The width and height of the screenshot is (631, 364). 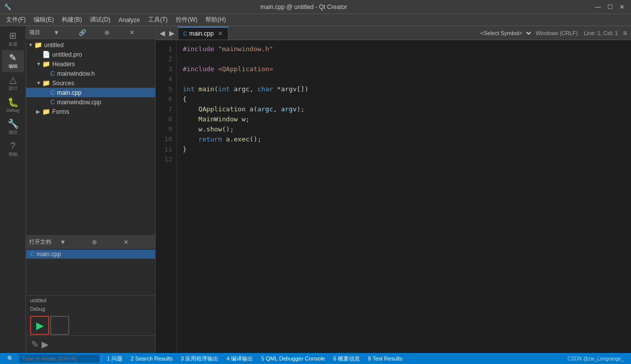 What do you see at coordinates (185, 34) in the screenshot?
I see `tab-cpp-icon: C` at bounding box center [185, 34].